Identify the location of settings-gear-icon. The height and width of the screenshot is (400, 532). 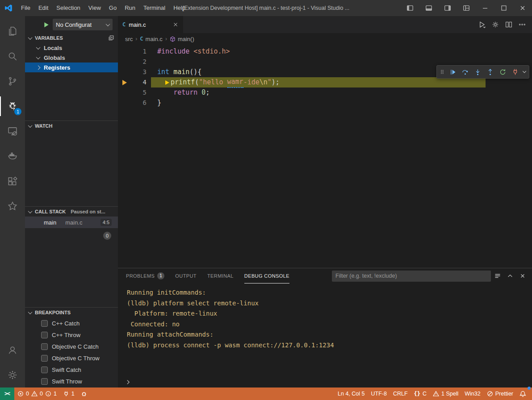
(495, 25).